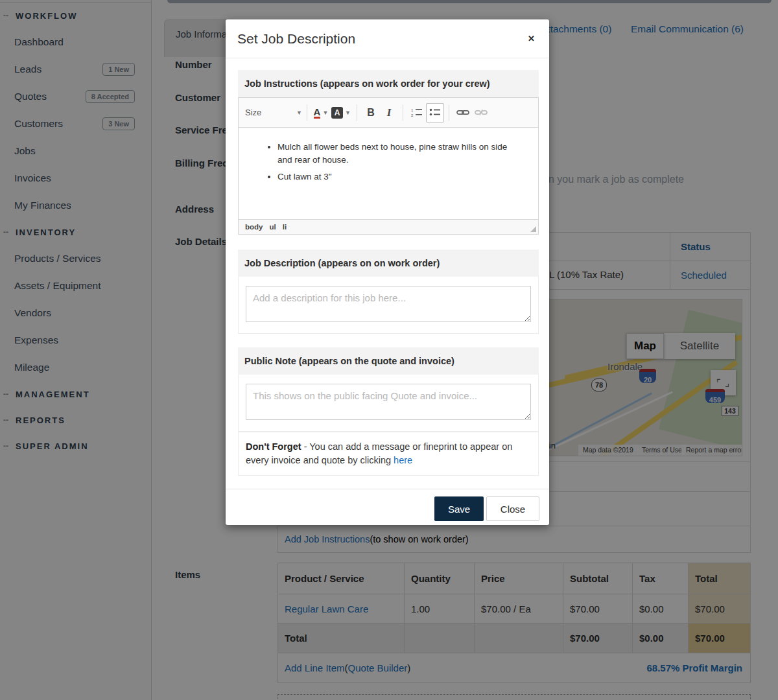 This screenshot has width=778, height=700. What do you see at coordinates (371, 113) in the screenshot?
I see `bold-button: B` at bounding box center [371, 113].